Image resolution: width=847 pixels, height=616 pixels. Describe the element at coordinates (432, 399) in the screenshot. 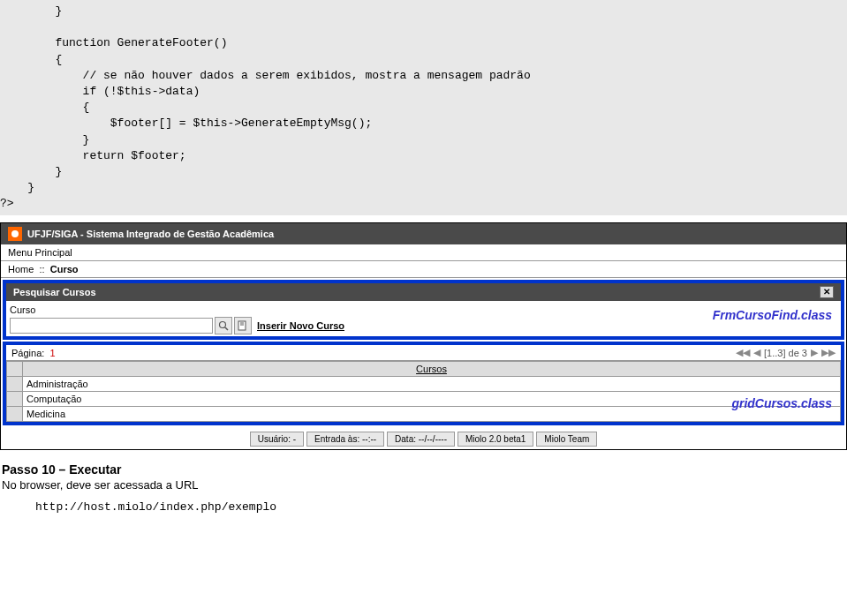

I see `grid-cell: Computação` at that location.